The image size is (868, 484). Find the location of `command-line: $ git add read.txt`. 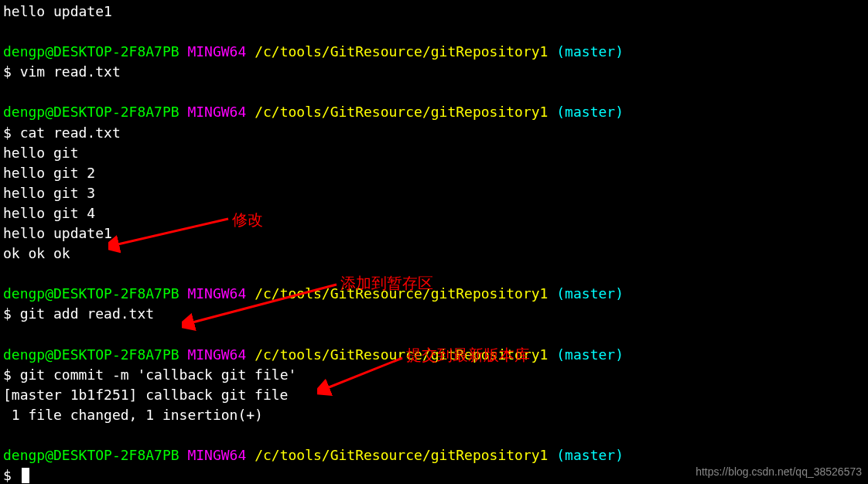

command-line: $ git add read.txt is located at coordinates (434, 314).